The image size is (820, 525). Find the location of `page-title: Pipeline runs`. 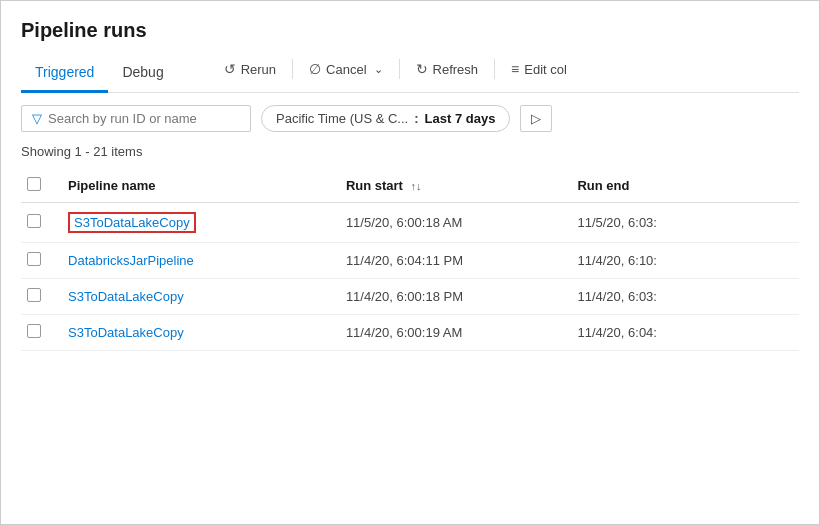

page-title: Pipeline runs is located at coordinates (410, 30).